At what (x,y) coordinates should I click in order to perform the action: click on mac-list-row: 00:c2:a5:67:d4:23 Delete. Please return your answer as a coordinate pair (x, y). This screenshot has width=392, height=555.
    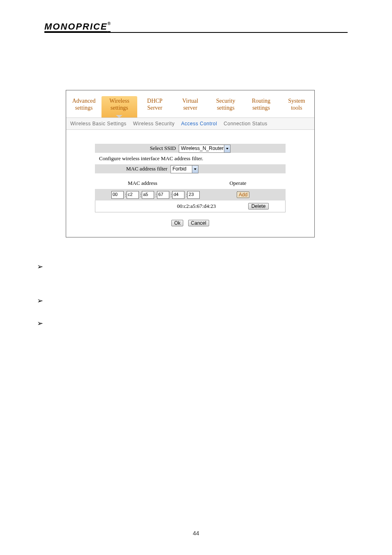
    Looking at the image, I should click on (190, 206).